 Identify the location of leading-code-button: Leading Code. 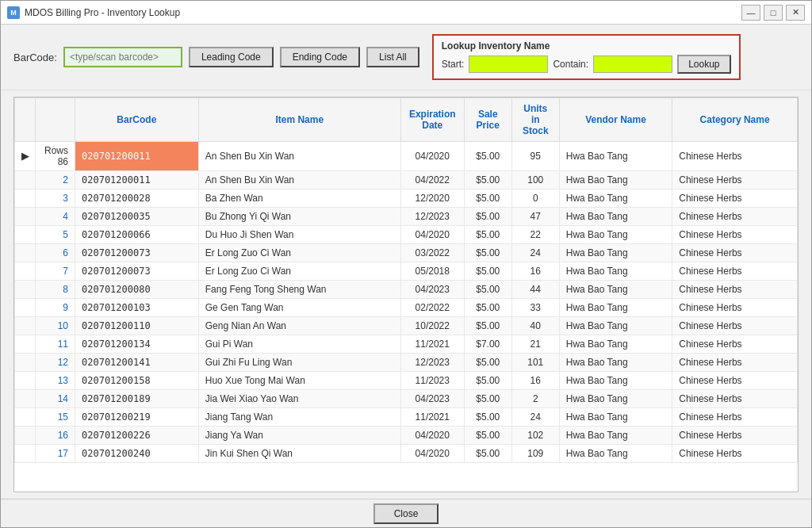
(232, 57).